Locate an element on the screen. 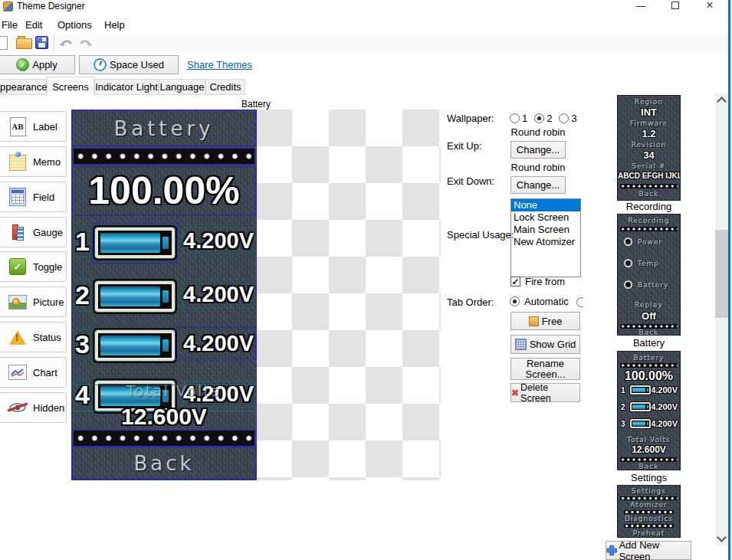 This screenshot has height=560, width=732. tab-screens: Screens is located at coordinates (71, 86).